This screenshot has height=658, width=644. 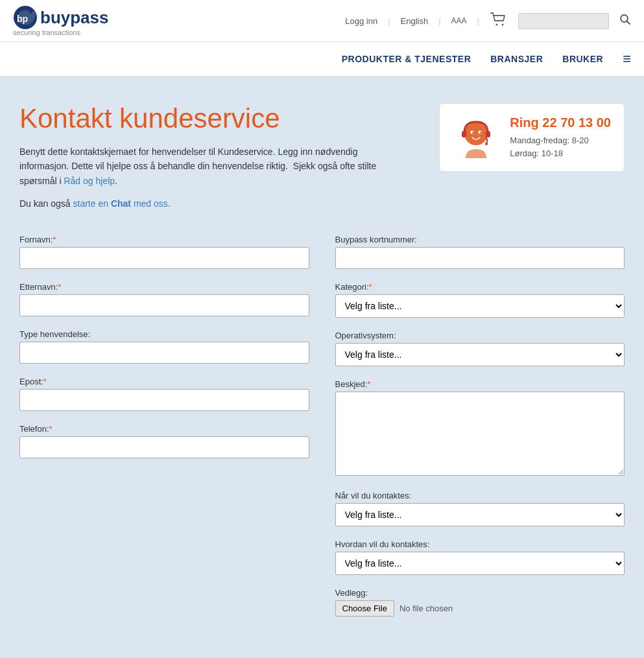 I want to click on logo-area: bp buypass securing transactions, so click(x=61, y=21).